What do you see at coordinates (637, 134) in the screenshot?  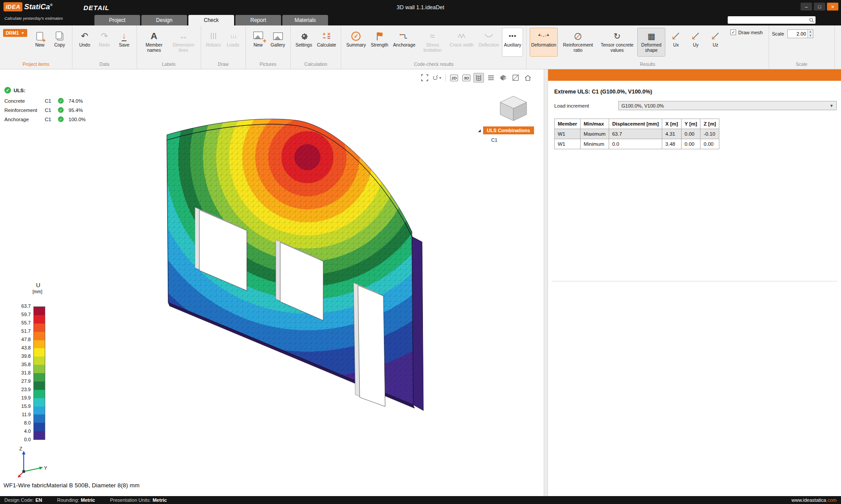 I see `table-row-maximum: W1 Maximum 63.7 4.31 0.00 -0.10` at bounding box center [637, 134].